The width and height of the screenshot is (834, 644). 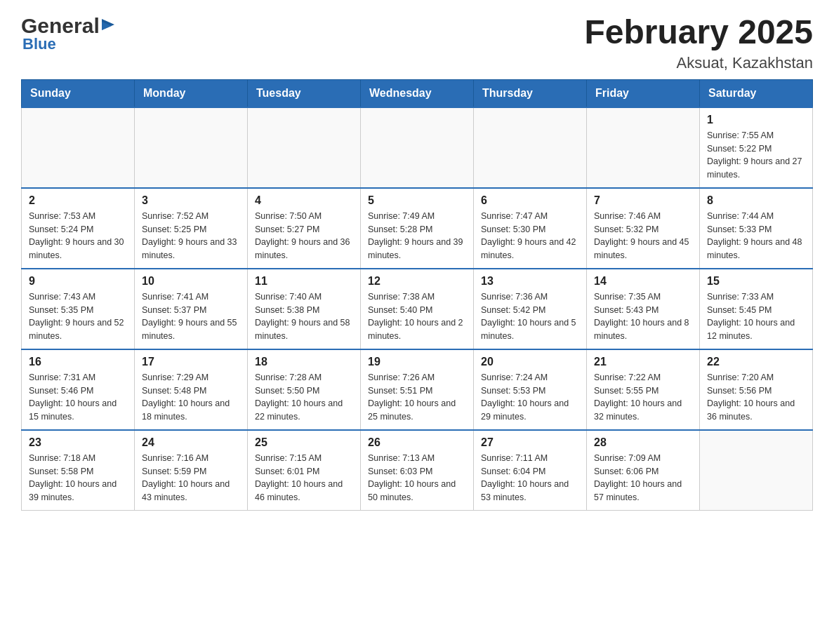 What do you see at coordinates (531, 309) in the screenshot?
I see `calendar-cell: 13Sunrise: 7:36 AMSunset: 5:42 PMDayligh…` at bounding box center [531, 309].